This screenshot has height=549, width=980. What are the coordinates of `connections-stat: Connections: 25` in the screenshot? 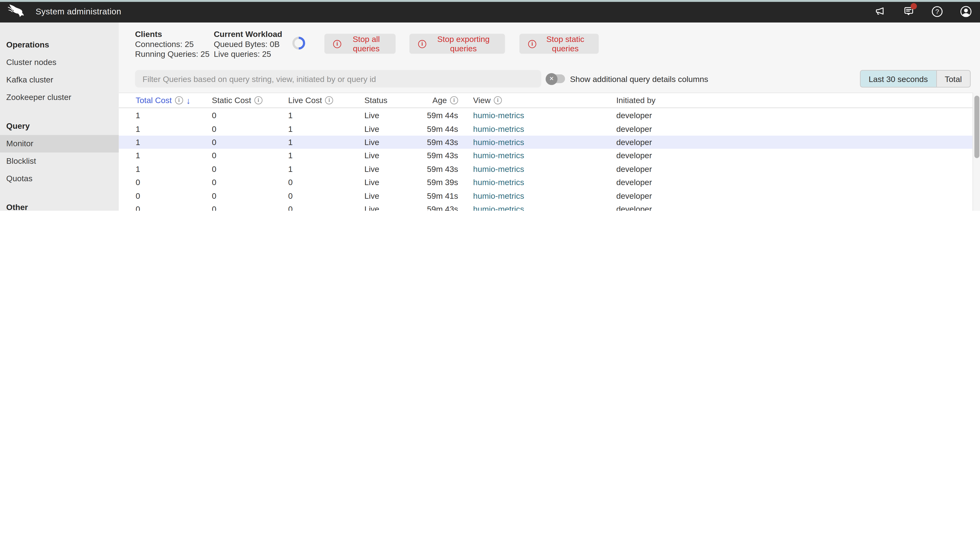 It's located at (164, 44).